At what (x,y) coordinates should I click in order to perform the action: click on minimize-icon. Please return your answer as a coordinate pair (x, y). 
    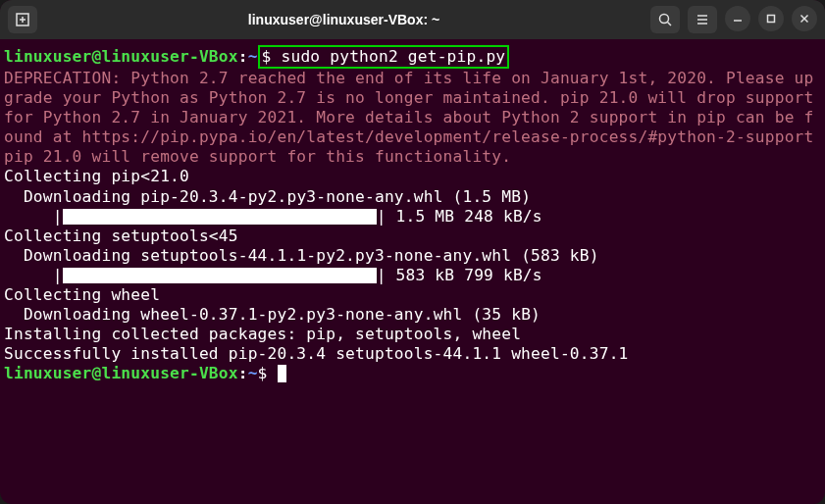
    Looking at the image, I should click on (738, 19).